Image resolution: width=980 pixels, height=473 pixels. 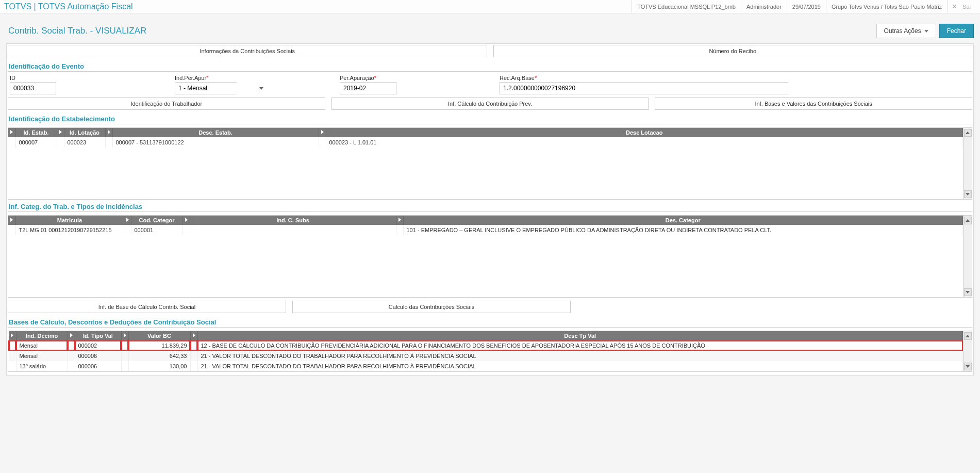 I want to click on cell-des-categor: 101 - EMPREGADO – GERAL INCLUSIVE O EMPR…, so click(x=683, y=230).